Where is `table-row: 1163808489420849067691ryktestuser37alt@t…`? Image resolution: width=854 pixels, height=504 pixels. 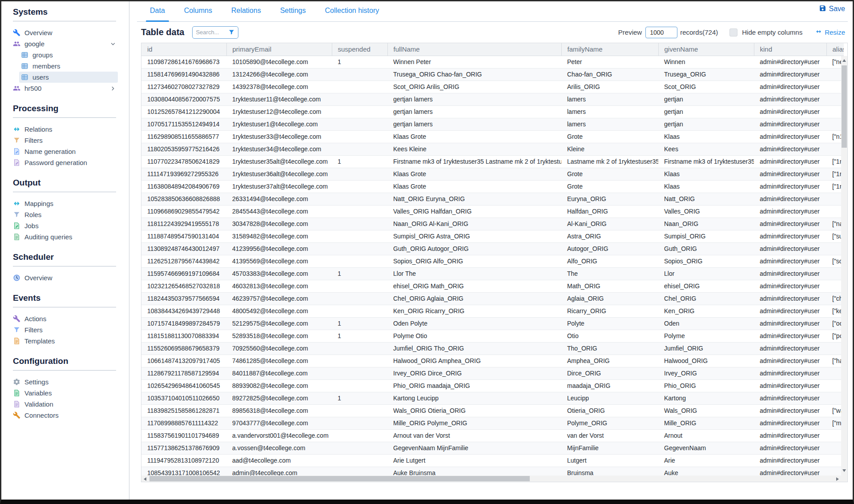
table-row: 1163808489420849067691ryktestuser37alt@t… is located at coordinates (493, 186).